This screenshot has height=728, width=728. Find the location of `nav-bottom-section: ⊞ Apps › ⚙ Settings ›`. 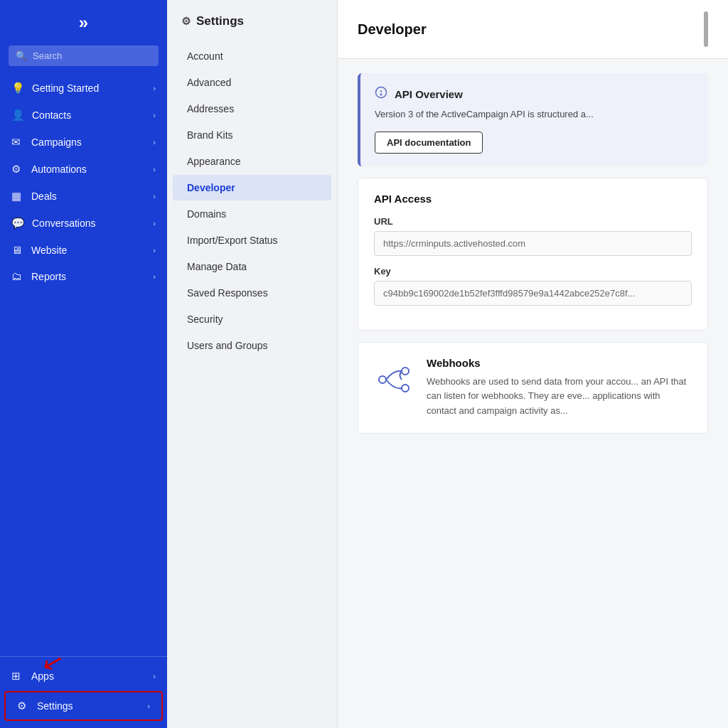

nav-bottom-section: ⊞ Apps › ⚙ Settings › is located at coordinates (84, 692).